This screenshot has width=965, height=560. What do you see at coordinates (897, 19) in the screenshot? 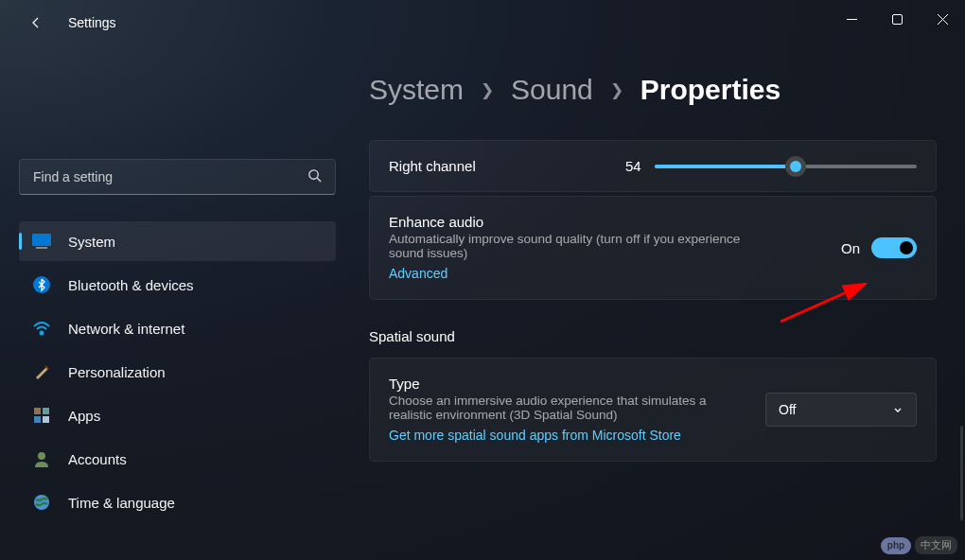
I see `window-controls` at bounding box center [897, 19].